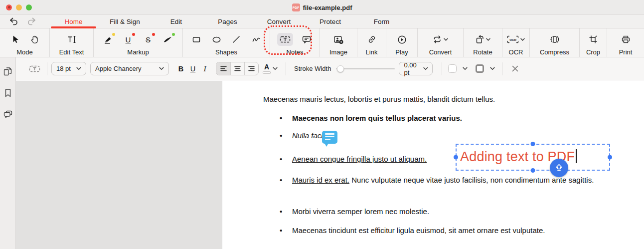  What do you see at coordinates (196, 39) in the screenshot?
I see `rectangle-shape-button` at bounding box center [196, 39].